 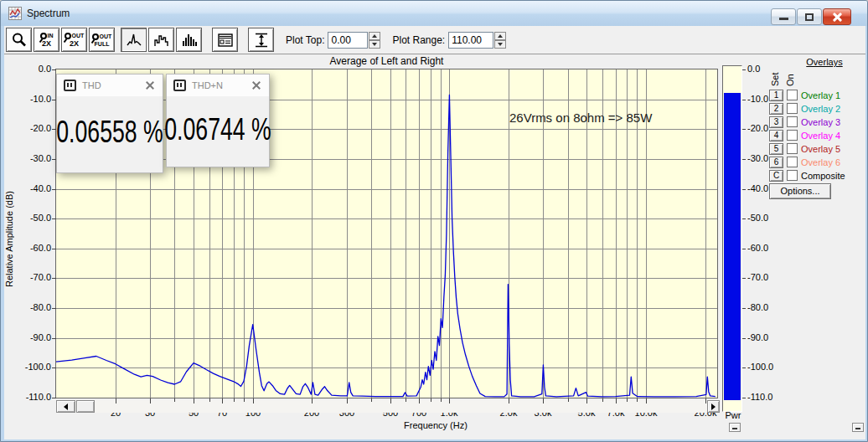 I want to click on h-scrollbar-track, so click(x=388, y=407).